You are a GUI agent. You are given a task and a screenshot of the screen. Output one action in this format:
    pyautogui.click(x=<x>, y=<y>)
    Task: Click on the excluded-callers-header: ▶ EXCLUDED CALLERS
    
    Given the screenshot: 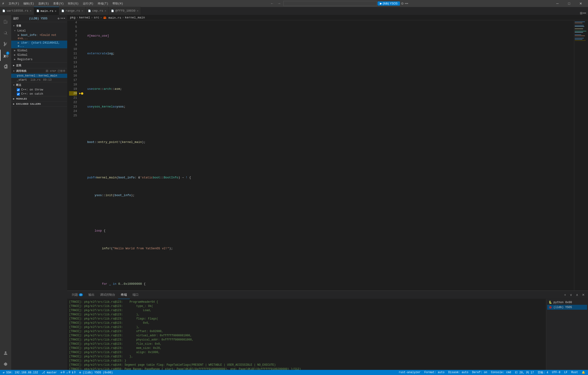 What is the action you would take?
    pyautogui.click(x=39, y=104)
    